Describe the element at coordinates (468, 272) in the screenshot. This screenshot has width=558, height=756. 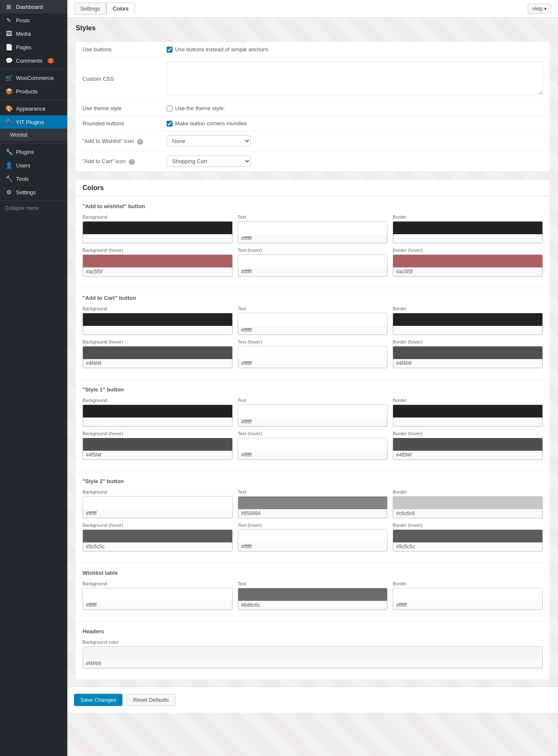
I see `color-value-input-border1h` at that location.